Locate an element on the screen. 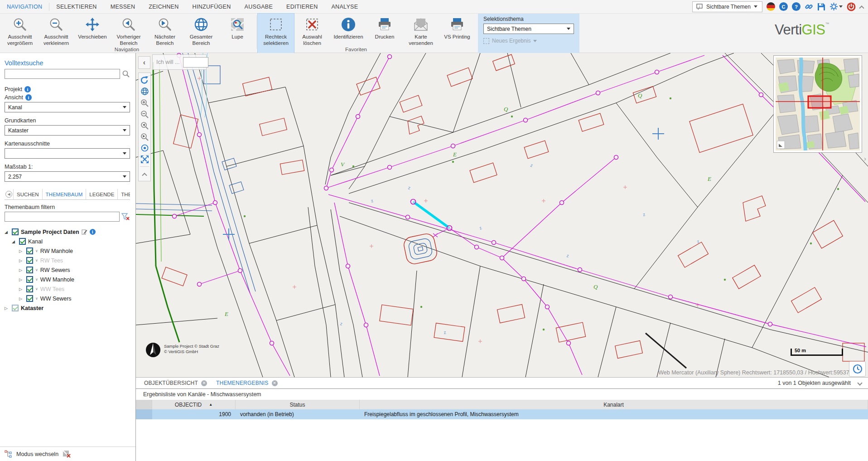 The image size is (868, 461). menu-tab-zeichnen: ZEICHNEN is located at coordinates (164, 7).